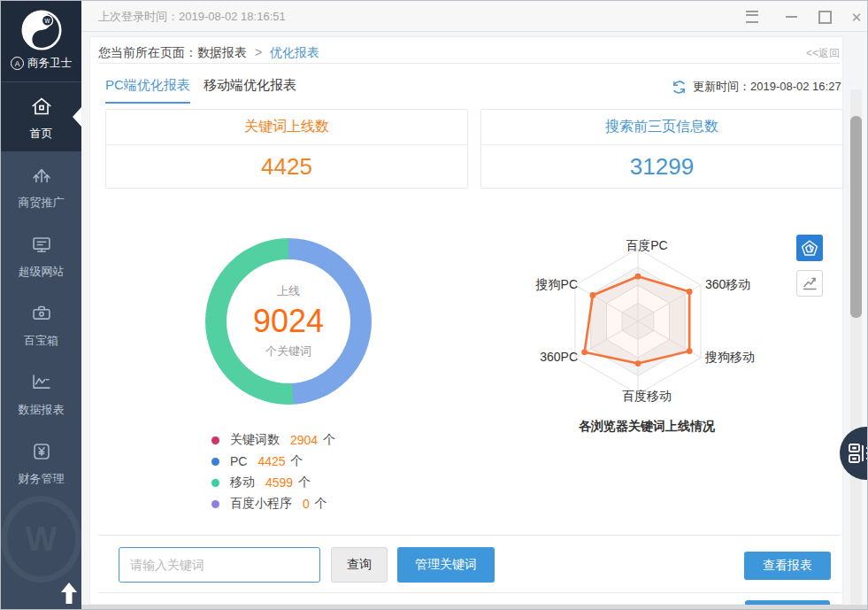  I want to click on stat-card-title: 关键词上线数, so click(287, 127).